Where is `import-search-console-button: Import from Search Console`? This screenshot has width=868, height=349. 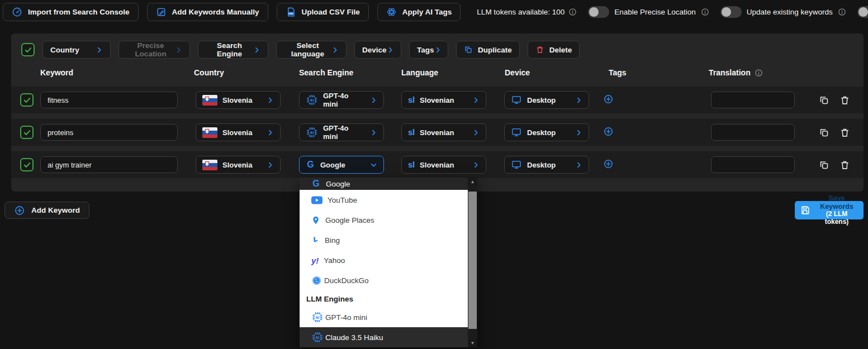 import-search-console-button: Import from Search Console is located at coordinates (70, 12).